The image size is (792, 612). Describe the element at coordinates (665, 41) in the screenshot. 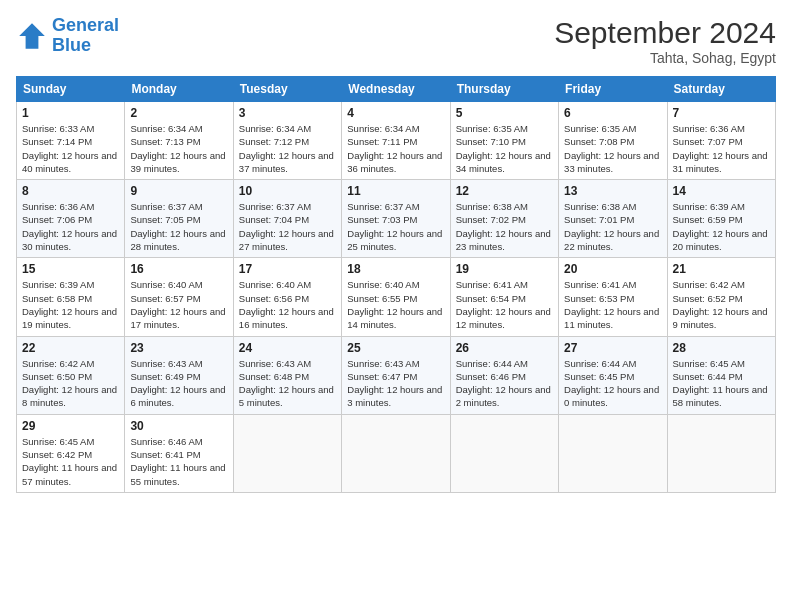

I see `title-block: September 2024 Tahta, Sohag, Egypt` at that location.